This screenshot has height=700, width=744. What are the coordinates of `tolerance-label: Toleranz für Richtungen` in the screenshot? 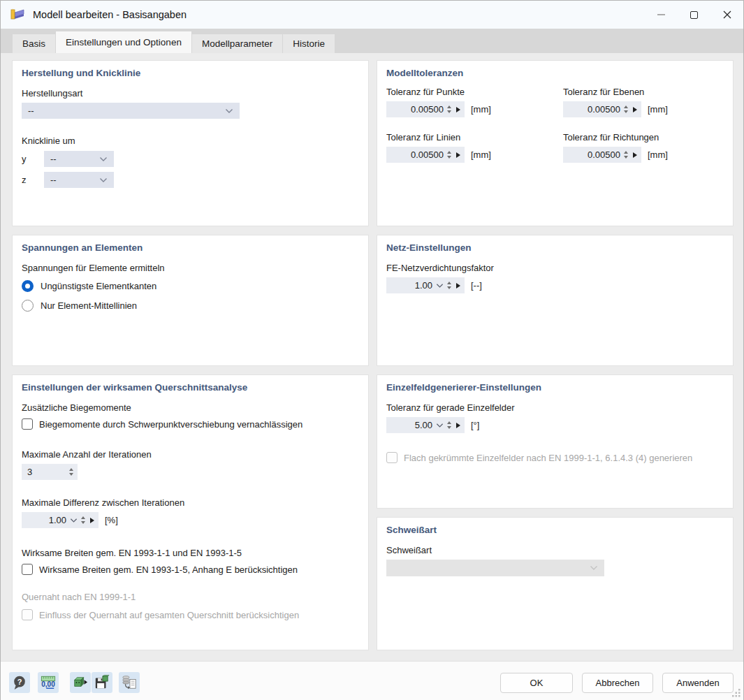 It's located at (651, 137).